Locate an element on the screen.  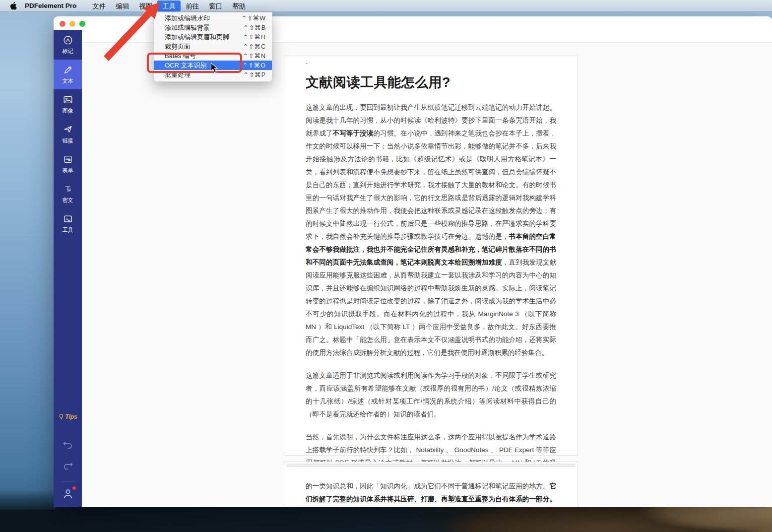
menu-item-label: 添加或编辑背景 is located at coordinates (188, 28).